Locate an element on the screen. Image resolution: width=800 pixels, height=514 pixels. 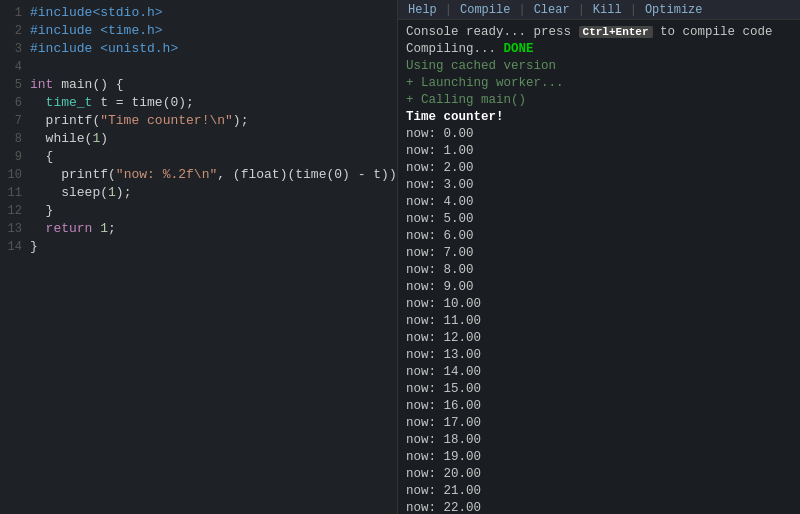
line-number: 2 is located at coordinates (15, 31).